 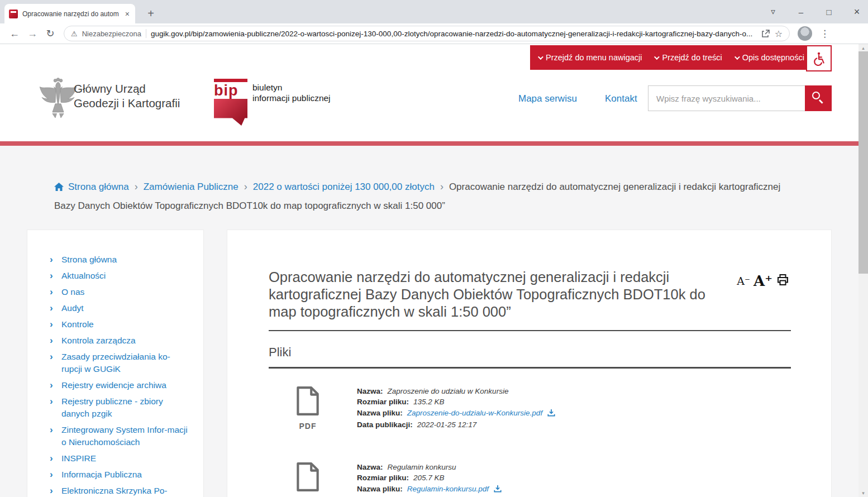 I want to click on nav-link-mapa-serwisu: Mapa serwisu, so click(x=547, y=99).